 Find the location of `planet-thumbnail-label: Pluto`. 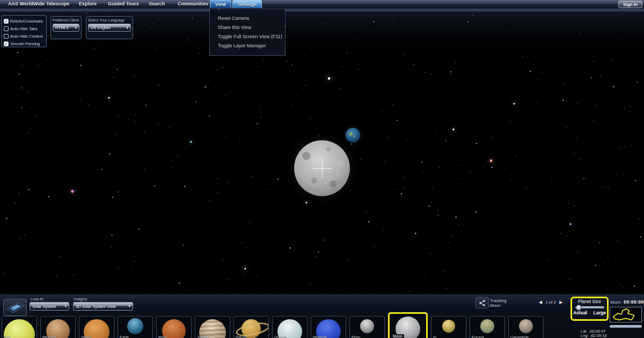

planet-thumbnail-label: Pluto is located at coordinates (356, 336).